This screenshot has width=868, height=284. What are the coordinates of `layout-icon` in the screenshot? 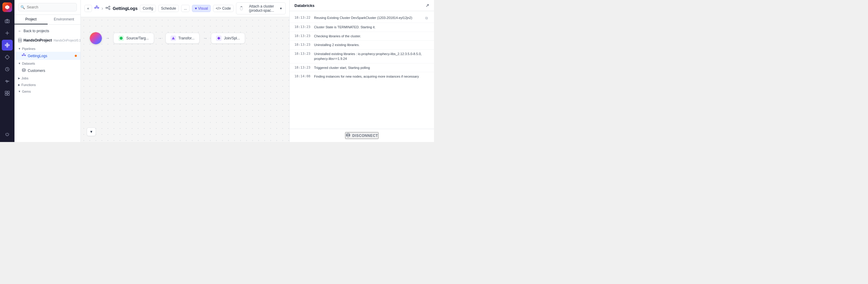 It's located at (7, 93).